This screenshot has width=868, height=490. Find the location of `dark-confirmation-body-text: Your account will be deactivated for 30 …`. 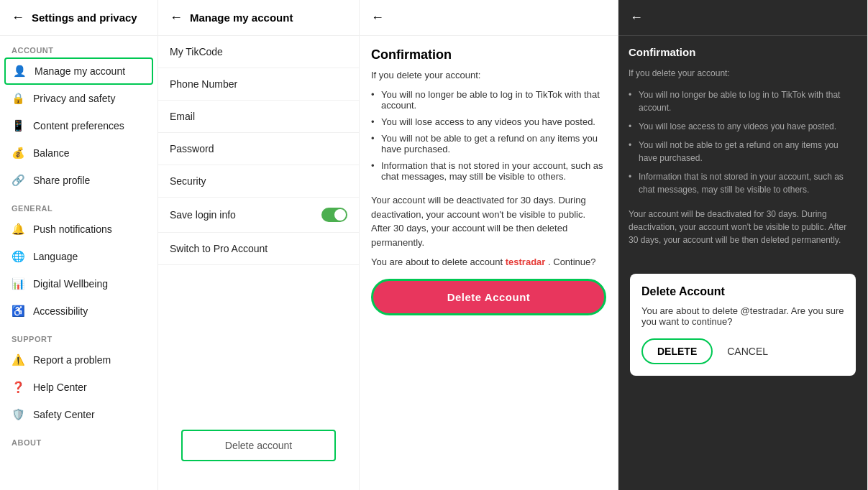

dark-confirmation-body-text: Your account will be deactivated for 30 … is located at coordinates (743, 227).